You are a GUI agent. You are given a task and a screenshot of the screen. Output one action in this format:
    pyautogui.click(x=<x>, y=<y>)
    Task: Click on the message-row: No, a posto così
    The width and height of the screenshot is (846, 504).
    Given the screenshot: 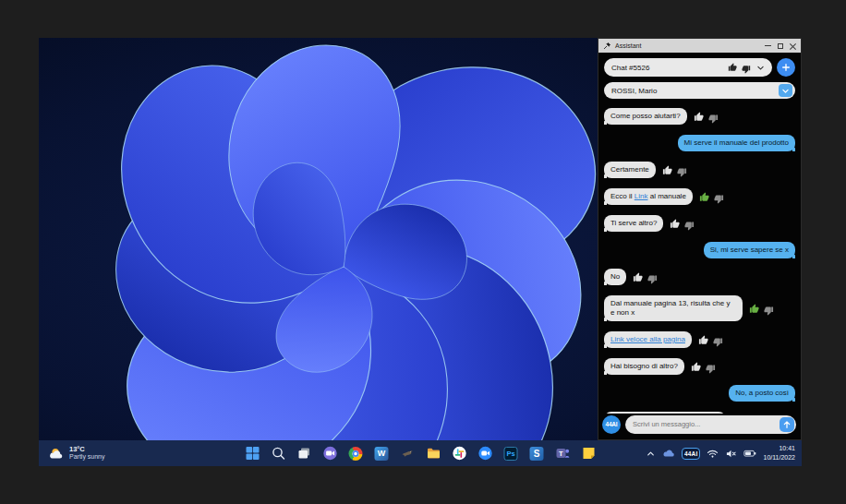 What is the action you would take?
    pyautogui.click(x=700, y=393)
    